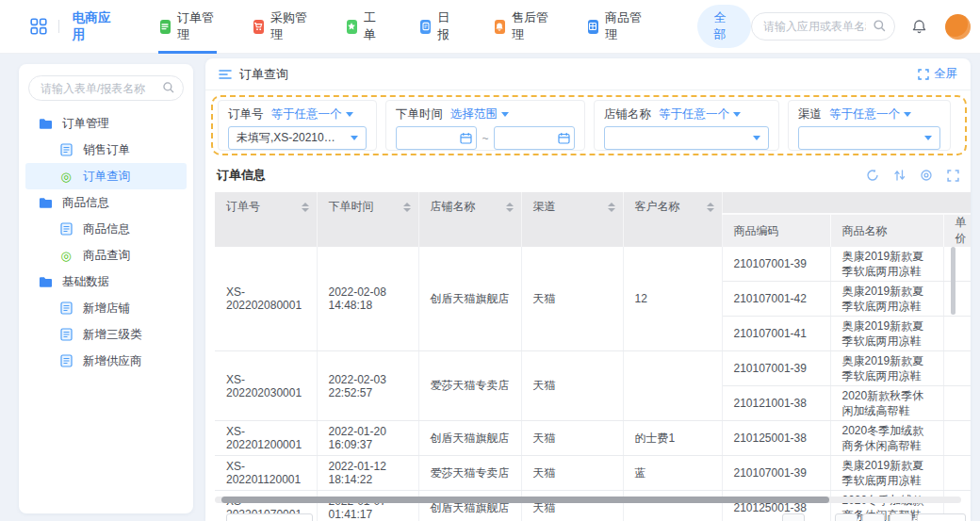  I want to click on sidebar-search, so click(106, 89).